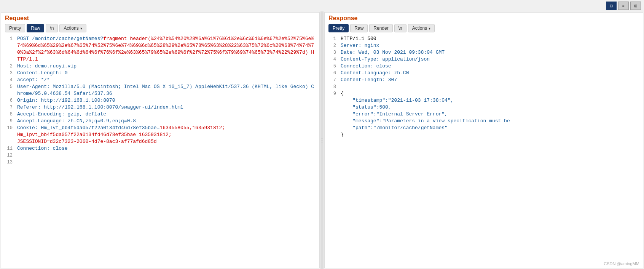  Describe the element at coordinates (490, 101) in the screenshot. I see `line-content: "timestamp":"2021-11-03 17:38:04",` at that location.